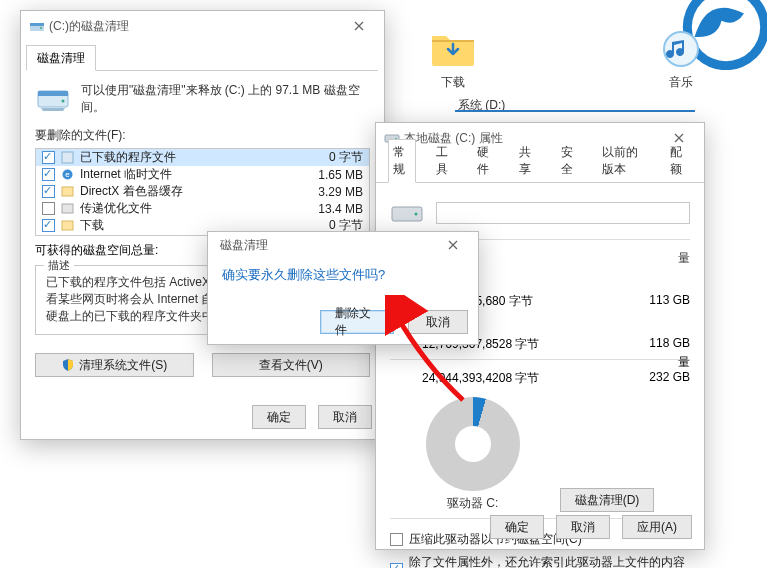  What do you see at coordinates (679, 161) in the screenshot?
I see `tab-quota: 配额` at bounding box center [679, 161].